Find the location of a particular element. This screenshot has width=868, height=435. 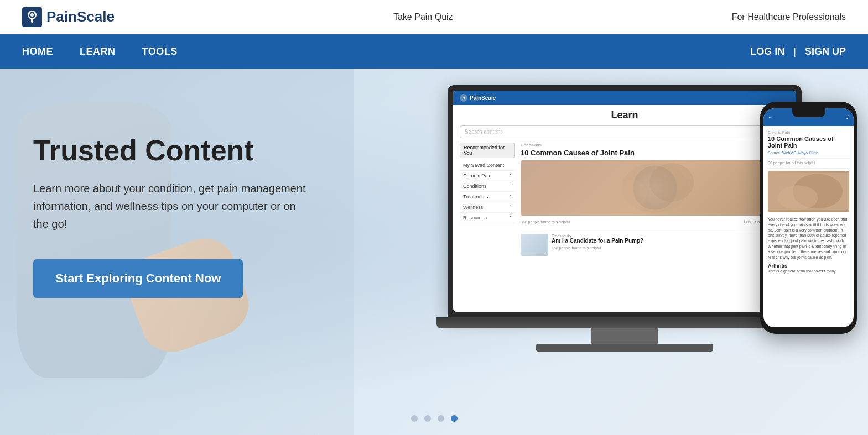

logo-icon is located at coordinates (32, 17).